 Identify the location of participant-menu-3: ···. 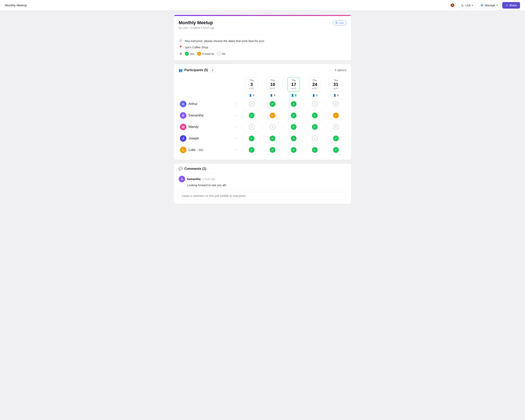
(236, 138).